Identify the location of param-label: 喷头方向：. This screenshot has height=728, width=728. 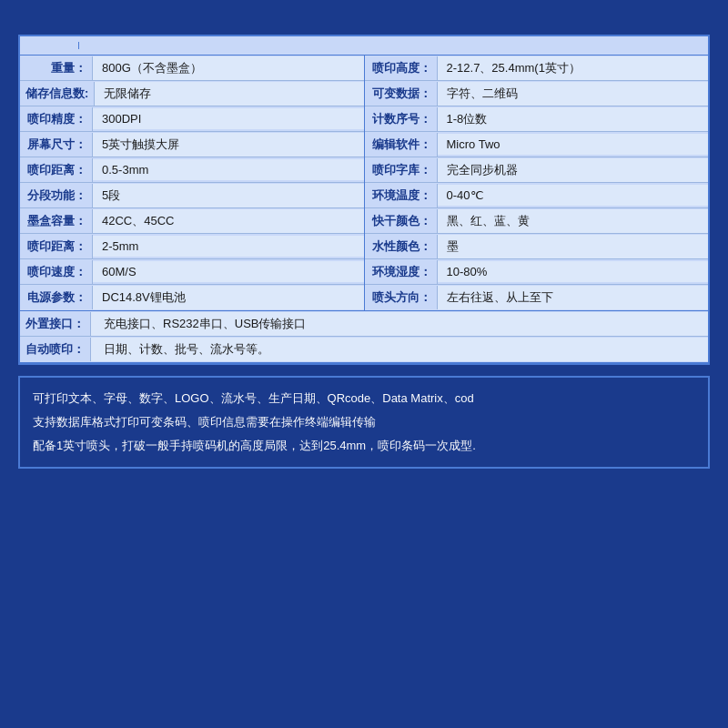
(401, 298).